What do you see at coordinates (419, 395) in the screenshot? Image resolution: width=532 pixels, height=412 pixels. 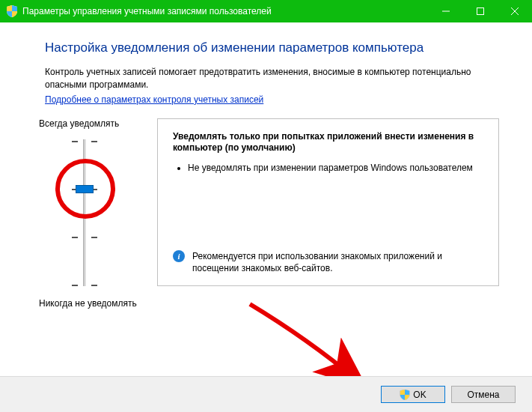 I see `ok-button-label: OK` at bounding box center [419, 395].